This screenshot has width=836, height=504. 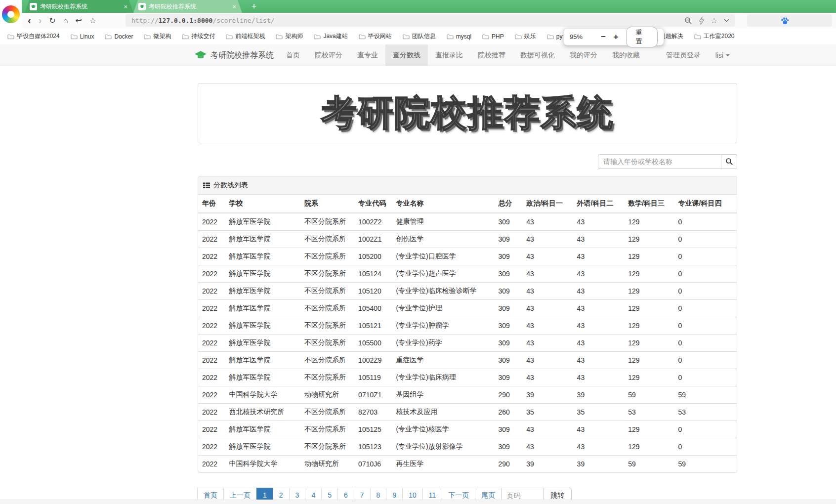 What do you see at coordinates (66, 21) in the screenshot?
I see `home-icon: ⌂` at bounding box center [66, 21].